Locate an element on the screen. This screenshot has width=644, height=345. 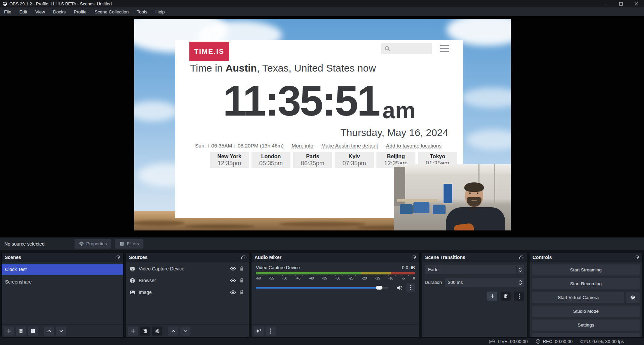
controls-panel: Controls Start Streaming Start Recording… is located at coordinates (586, 295).